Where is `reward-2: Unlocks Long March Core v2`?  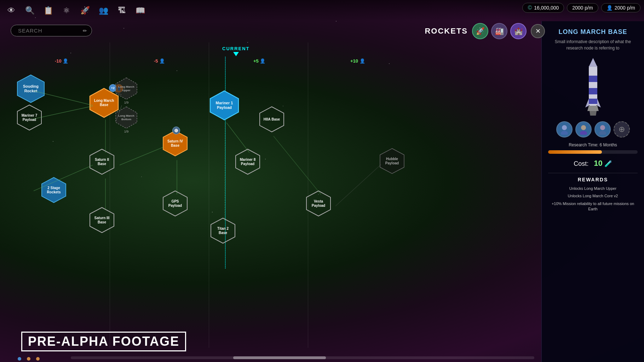 reward-2: Unlocks Long March Core v2 is located at coordinates (593, 196).